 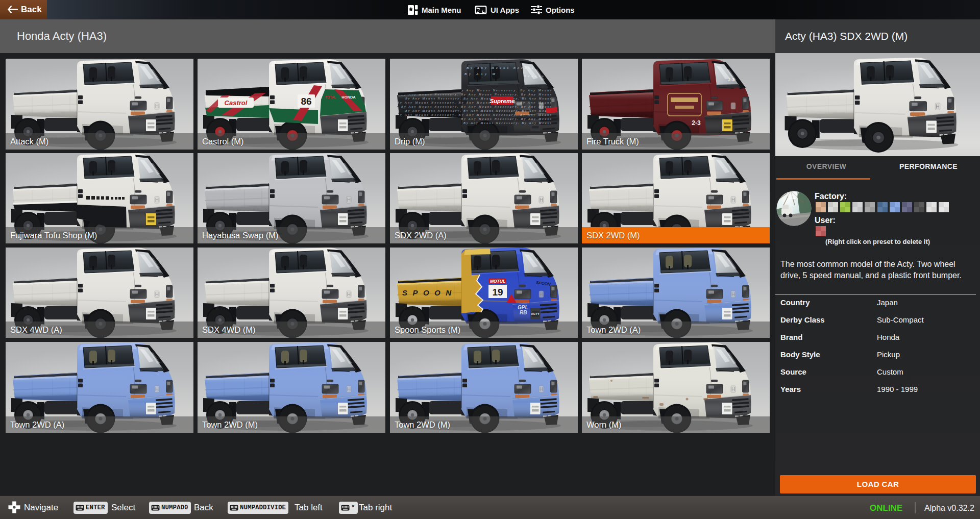 I want to click on svg-text: Castrol, so click(x=236, y=103).